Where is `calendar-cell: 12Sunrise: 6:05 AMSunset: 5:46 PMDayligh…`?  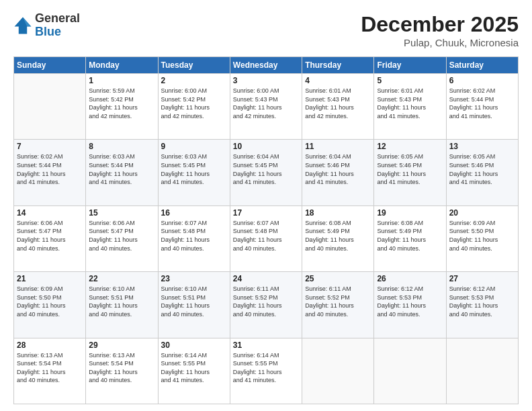 calendar-cell: 12Sunrise: 6:05 AMSunset: 5:46 PMDayligh… is located at coordinates (410, 173).